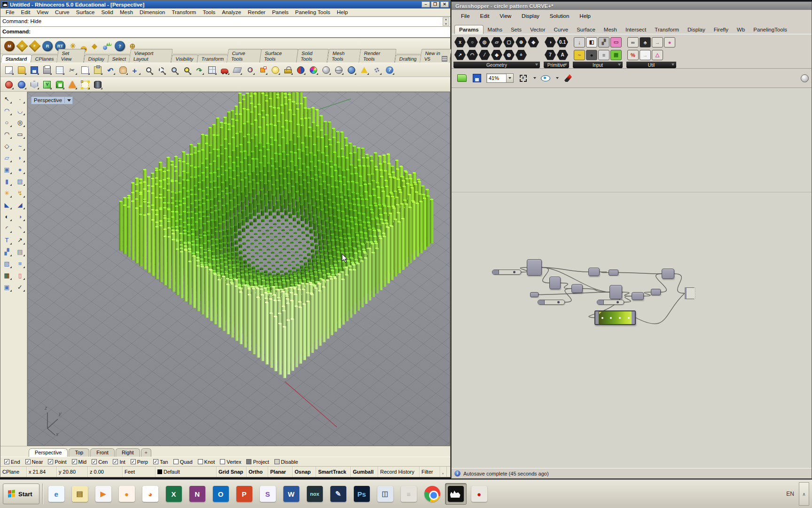 The height and width of the screenshot is (508, 812). Describe the element at coordinates (20, 182) in the screenshot. I see `surface-twist-tool-button: ▨` at that location.